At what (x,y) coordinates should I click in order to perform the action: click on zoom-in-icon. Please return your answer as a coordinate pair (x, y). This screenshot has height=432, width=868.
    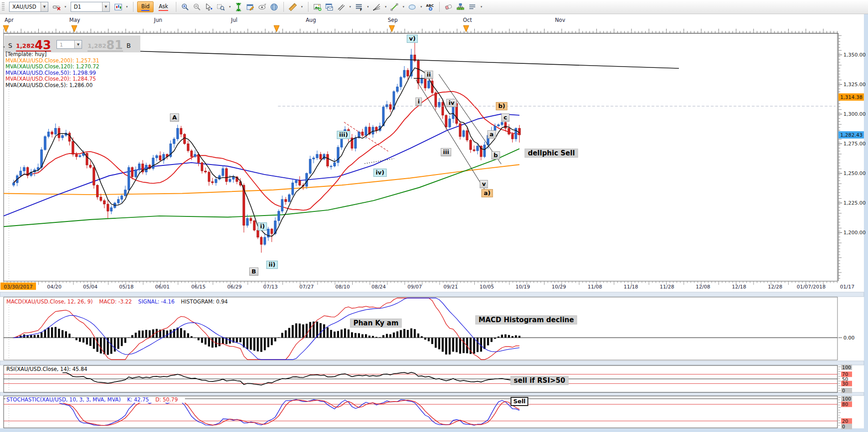
    Looking at the image, I should click on (185, 7).